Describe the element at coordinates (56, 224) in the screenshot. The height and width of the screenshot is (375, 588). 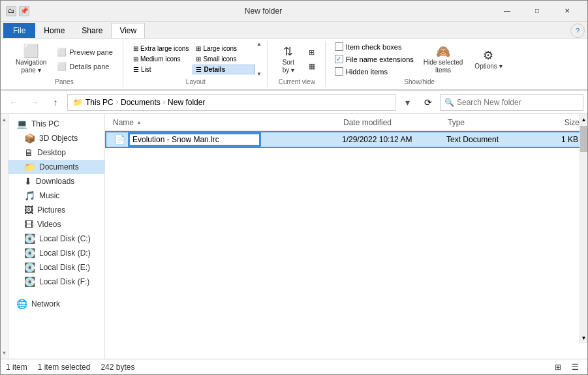
I see `sidebar-item-videos: 🎞 Videos` at that location.